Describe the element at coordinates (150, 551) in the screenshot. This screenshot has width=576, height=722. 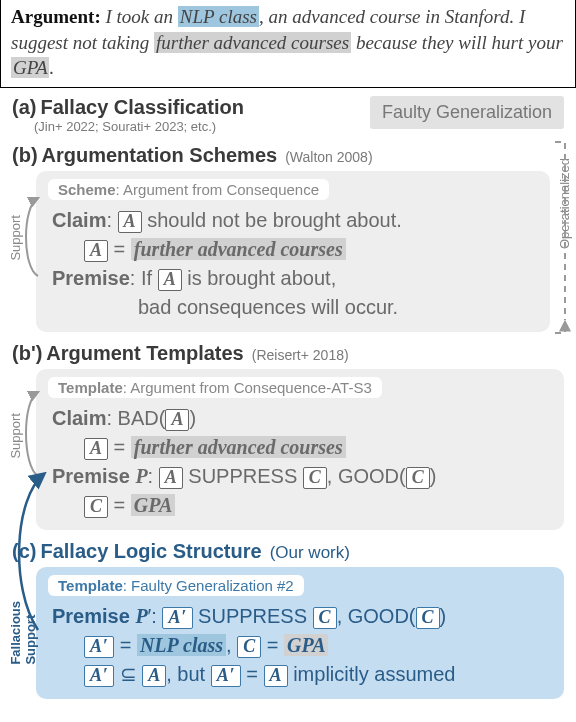
I see `section-c-title: Fallacy Logic Structure` at that location.